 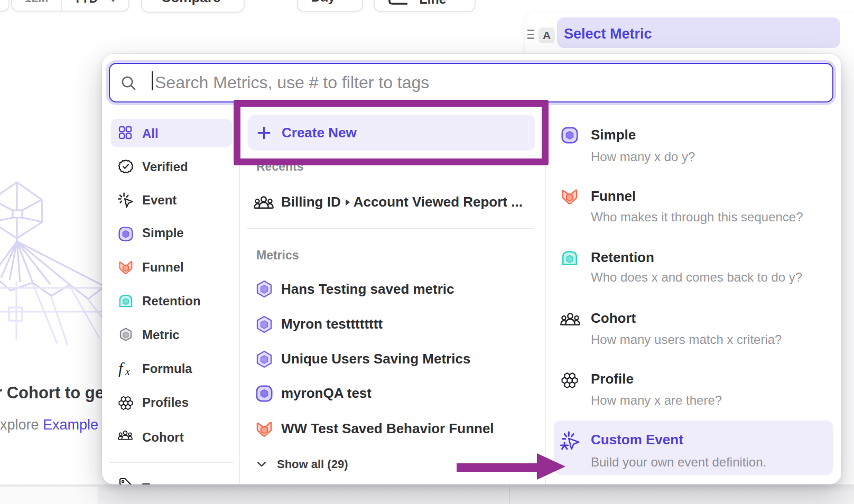 What do you see at coordinates (127, 371) in the screenshot?
I see `svg-text: x` at bounding box center [127, 371].